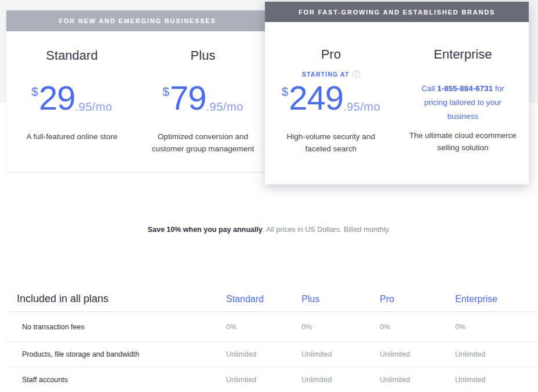 The image size is (538, 392). Describe the element at coordinates (124, 327) in the screenshot. I see `feature-label: No transaction fees` at that location.